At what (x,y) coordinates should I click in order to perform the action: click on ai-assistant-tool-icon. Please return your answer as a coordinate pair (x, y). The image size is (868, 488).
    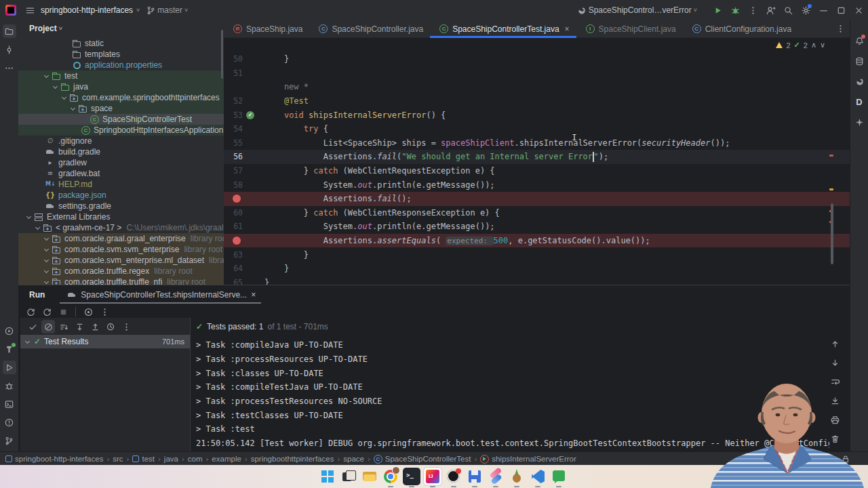
    Looking at the image, I should click on (859, 122).